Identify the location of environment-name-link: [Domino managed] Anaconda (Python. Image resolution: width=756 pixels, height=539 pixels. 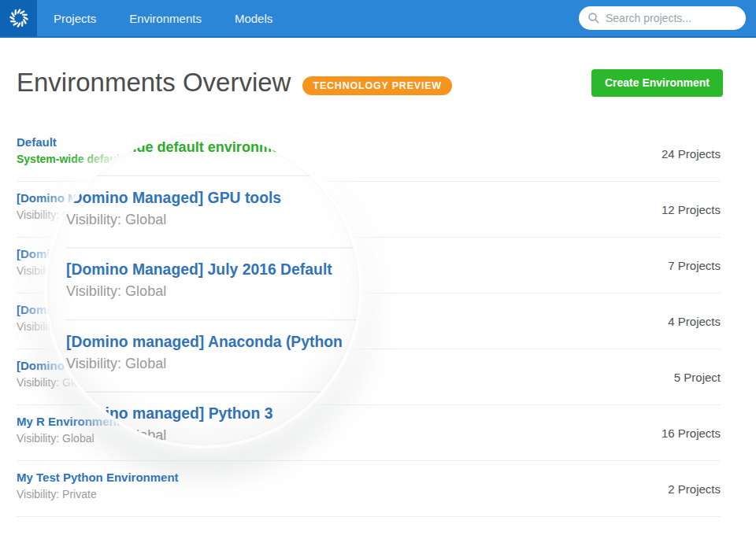
(205, 341).